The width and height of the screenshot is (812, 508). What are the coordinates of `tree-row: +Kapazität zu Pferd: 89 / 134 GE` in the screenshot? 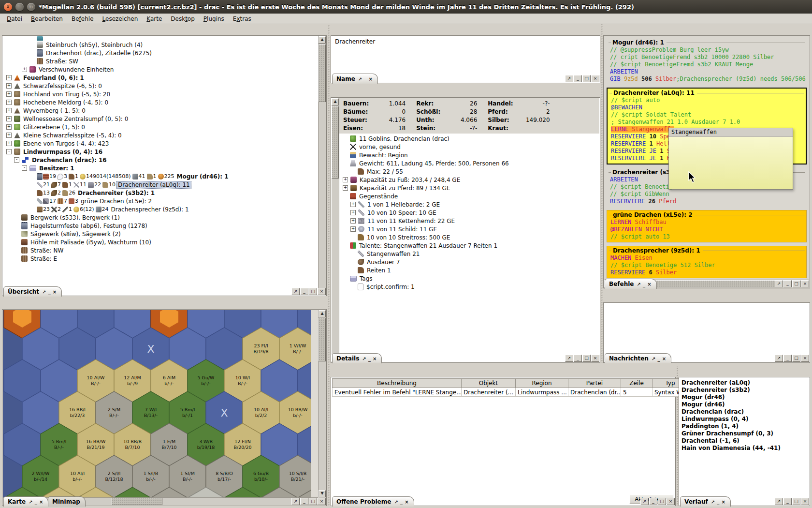 It's located at (470, 188).